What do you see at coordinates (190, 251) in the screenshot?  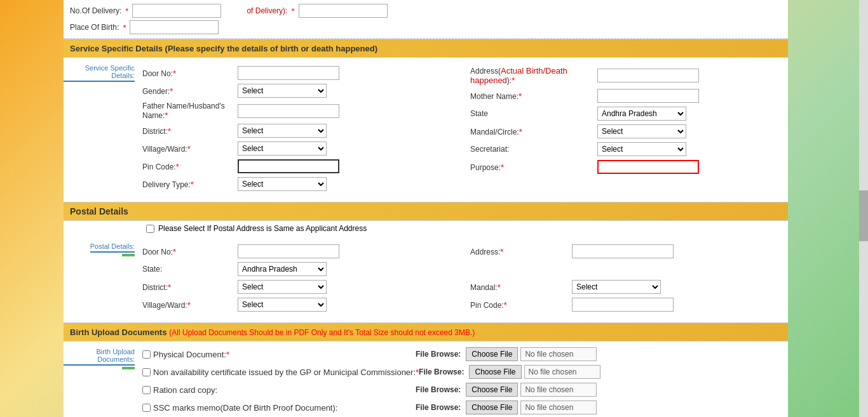 I see `postal-door-no-label: Door No:*` at bounding box center [190, 251].